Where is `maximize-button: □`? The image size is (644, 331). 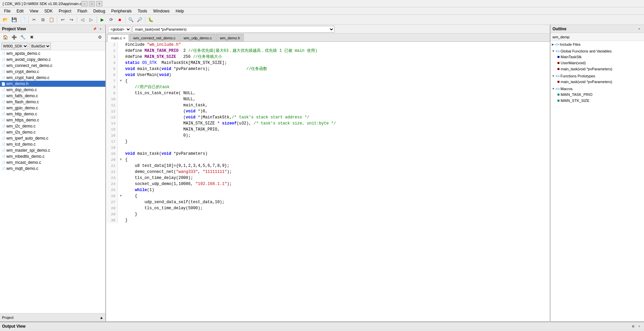 maximize-button: □ is located at coordinates (92, 4).